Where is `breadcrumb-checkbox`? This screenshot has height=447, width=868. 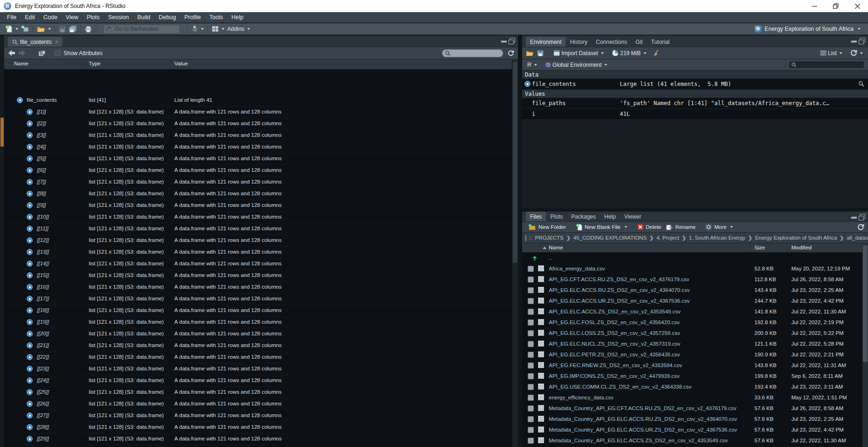
breadcrumb-checkbox is located at coordinates (526, 238).